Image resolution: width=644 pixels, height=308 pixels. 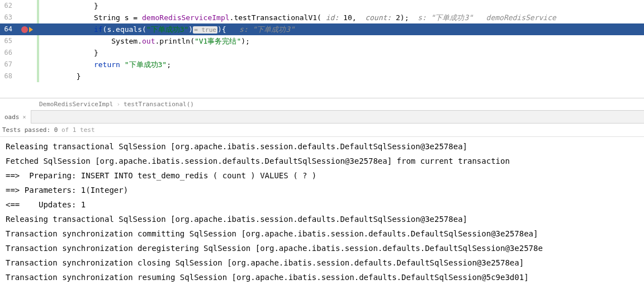 What do you see at coordinates (322, 104) in the screenshot?
I see `breadcrumb: DemoRedisServiceImpl › testTransactional…` at bounding box center [322, 104].